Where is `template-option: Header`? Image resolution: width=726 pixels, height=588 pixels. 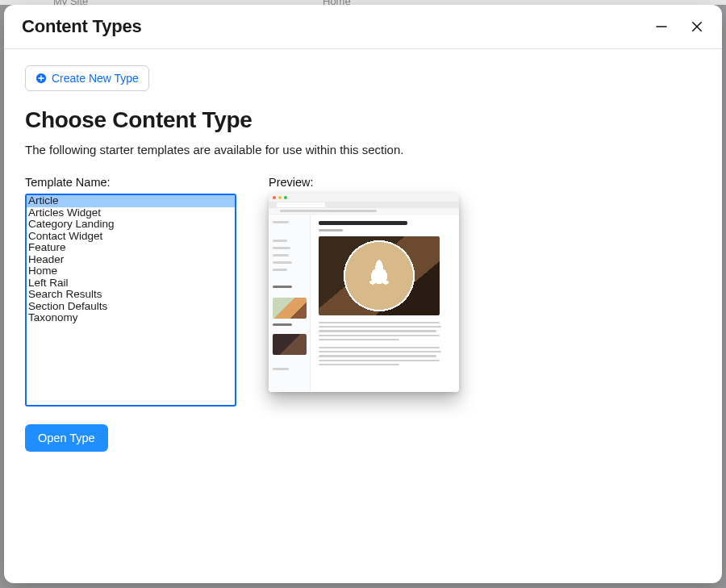 template-option: Header is located at coordinates (131, 260).